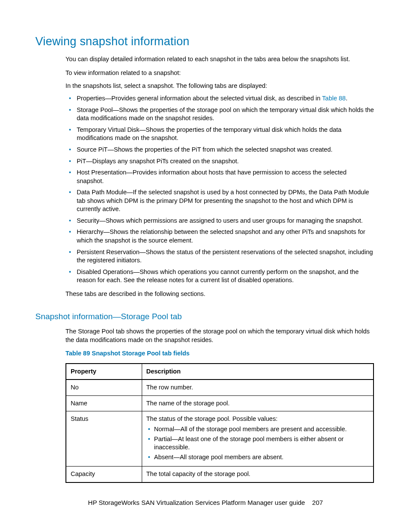 The width and height of the screenshot is (411, 532). What do you see at coordinates (258, 475) in the screenshot?
I see `cell-description: The total capacity of the storage pool.` at bounding box center [258, 475].